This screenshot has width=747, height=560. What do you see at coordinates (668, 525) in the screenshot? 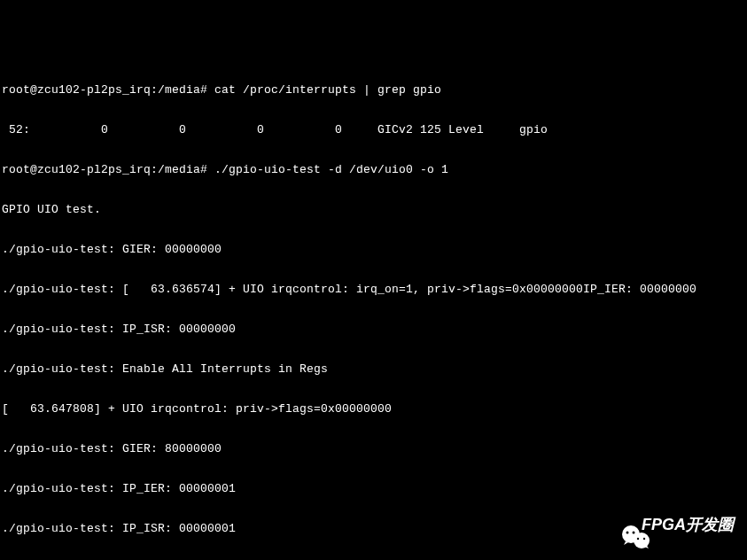
I see `wechat-watermark: FPGA开发圈` at bounding box center [668, 525].